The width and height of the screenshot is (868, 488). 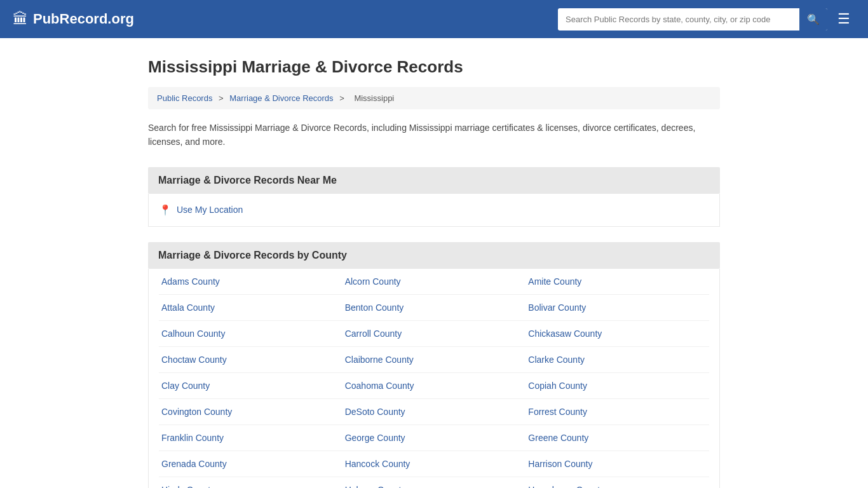 I want to click on county-list-item: Alcorn County, so click(x=435, y=282).